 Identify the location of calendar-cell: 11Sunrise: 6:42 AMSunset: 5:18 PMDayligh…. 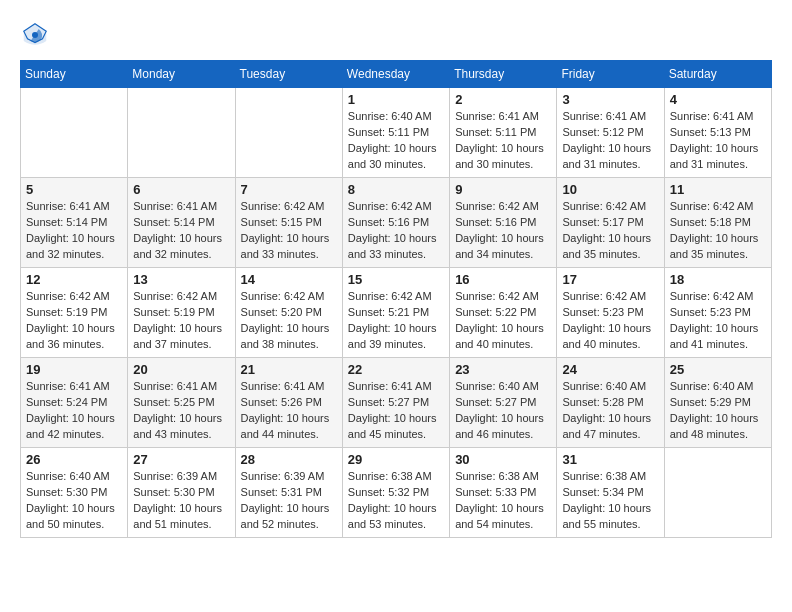
(718, 223).